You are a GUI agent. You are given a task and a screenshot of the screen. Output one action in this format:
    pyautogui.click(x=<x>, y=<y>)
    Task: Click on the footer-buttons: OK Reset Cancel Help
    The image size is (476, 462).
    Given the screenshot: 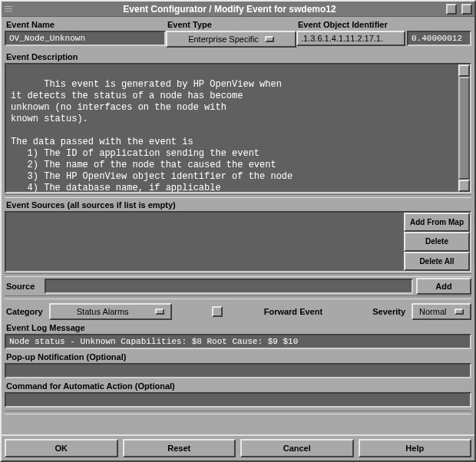 What is the action you would take?
    pyautogui.click(x=238, y=447)
    